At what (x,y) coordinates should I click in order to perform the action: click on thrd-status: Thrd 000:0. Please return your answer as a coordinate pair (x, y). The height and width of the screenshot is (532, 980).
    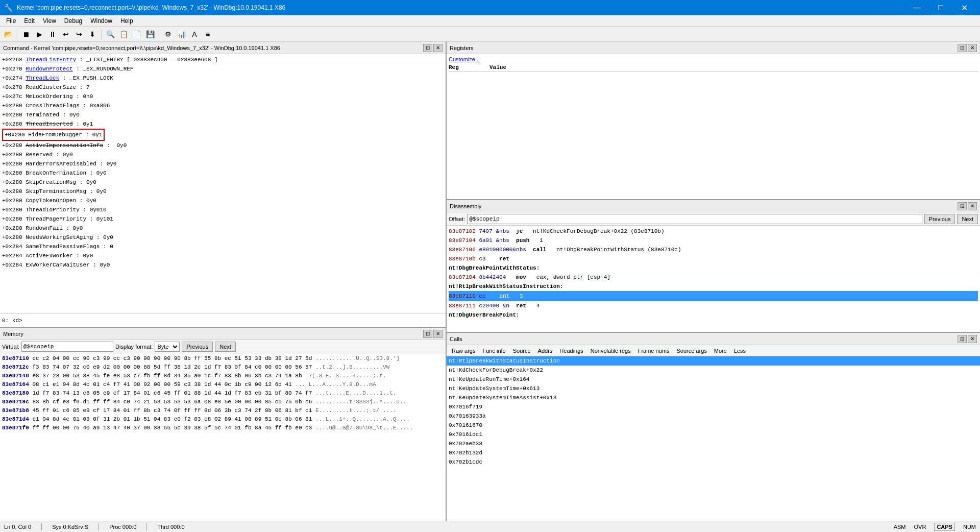
    Looking at the image, I should click on (170, 527).